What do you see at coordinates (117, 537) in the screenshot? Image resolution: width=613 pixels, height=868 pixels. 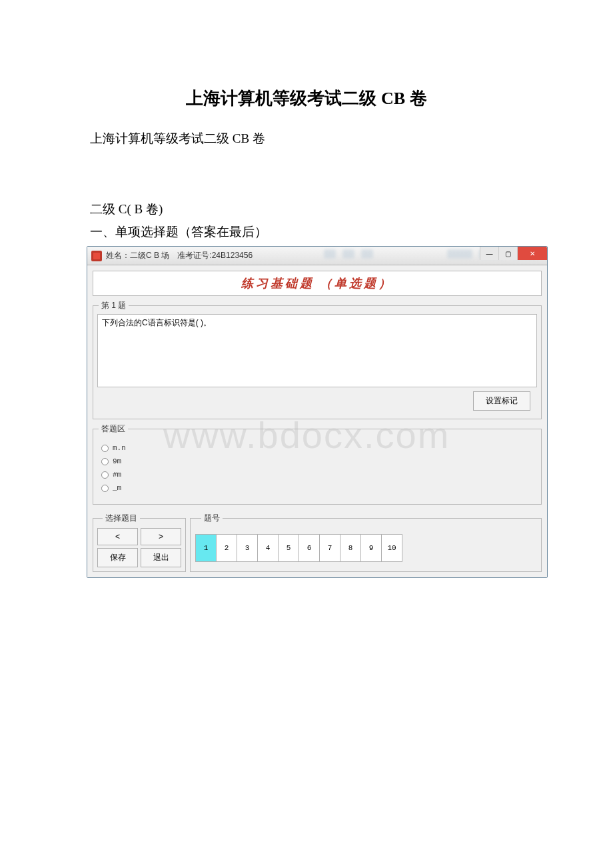 I see `prev-button: <` at bounding box center [117, 537].